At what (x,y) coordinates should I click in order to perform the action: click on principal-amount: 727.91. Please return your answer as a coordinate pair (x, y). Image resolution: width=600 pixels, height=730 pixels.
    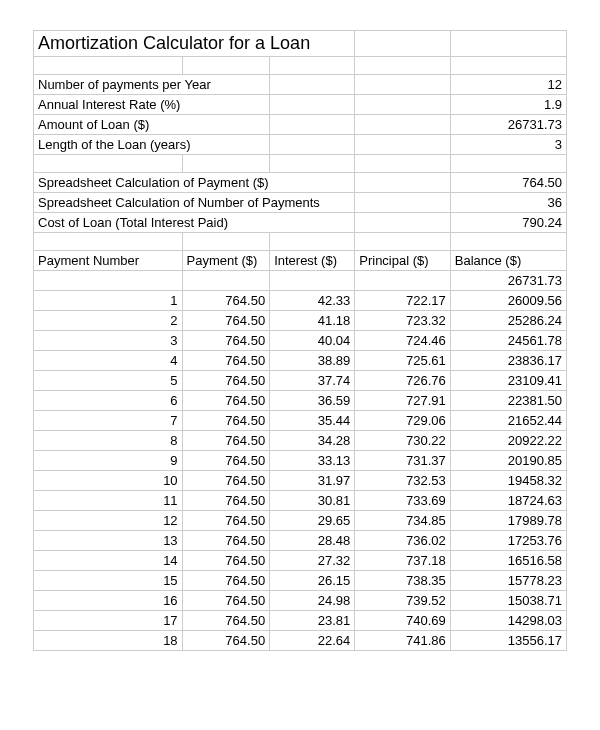
    Looking at the image, I should click on (403, 401).